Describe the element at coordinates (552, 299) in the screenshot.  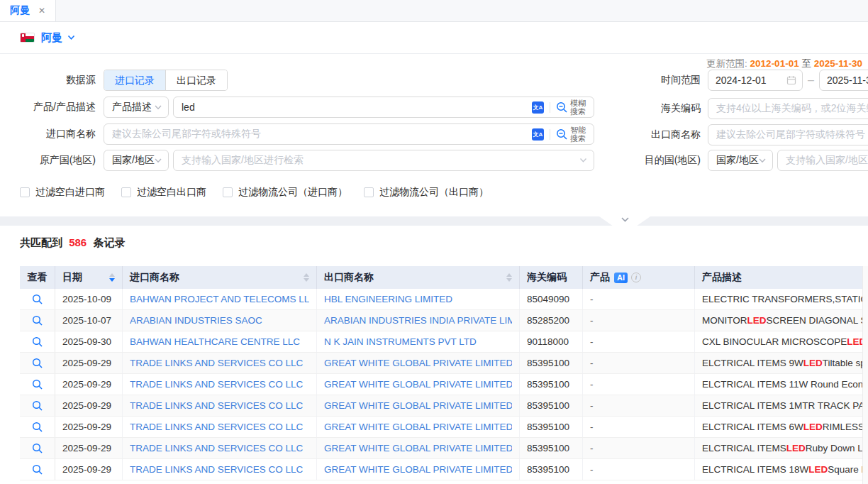
I see `hs-code-cell: 85049090` at that location.